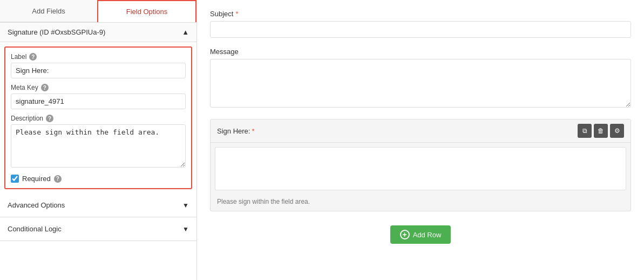  I want to click on trash-icon: 🗑, so click(601, 131).